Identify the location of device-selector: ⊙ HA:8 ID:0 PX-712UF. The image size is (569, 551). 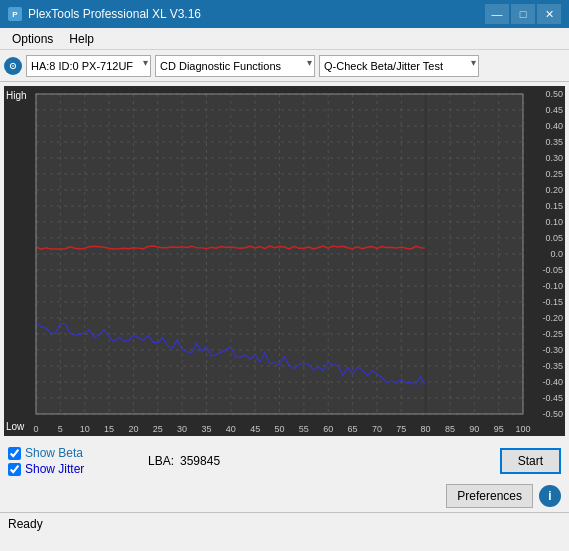
(78, 66).